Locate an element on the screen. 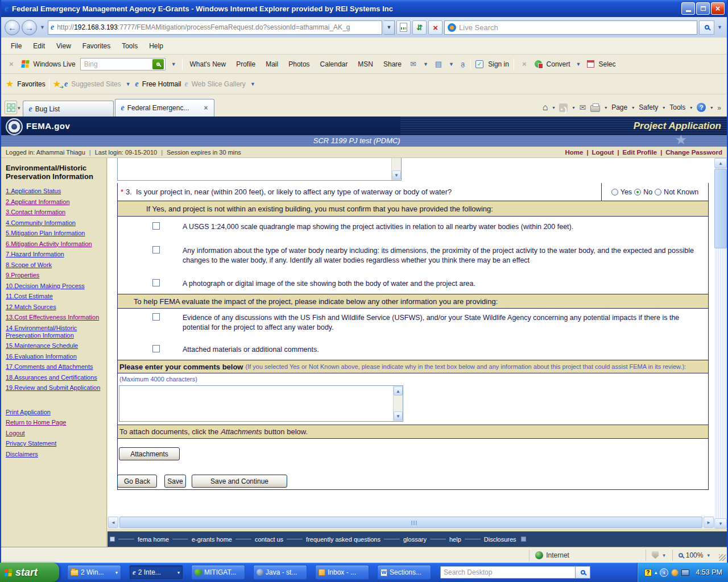 This screenshot has width=728, height=582. footer-link-egrants-home: e-grants home is located at coordinates (212, 539).